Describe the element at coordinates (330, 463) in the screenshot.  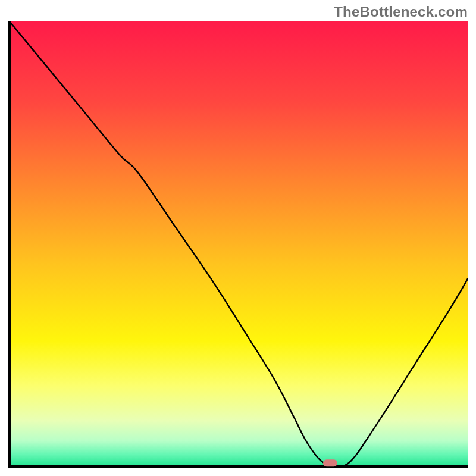
I see `highlight-pill` at that location.